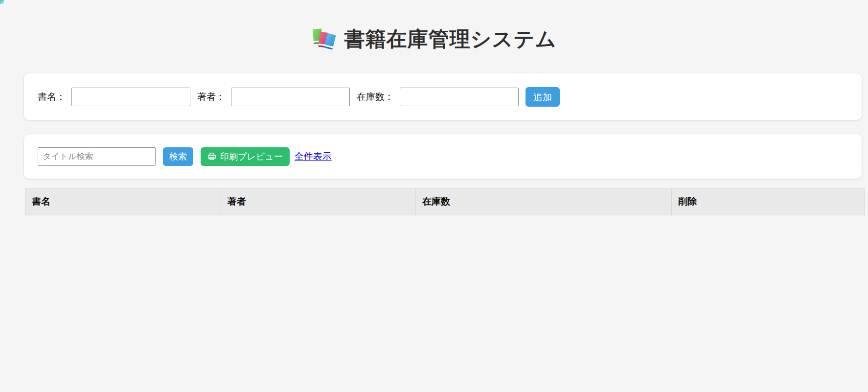 This screenshot has width=868, height=392. I want to click on stock-input, so click(459, 97).